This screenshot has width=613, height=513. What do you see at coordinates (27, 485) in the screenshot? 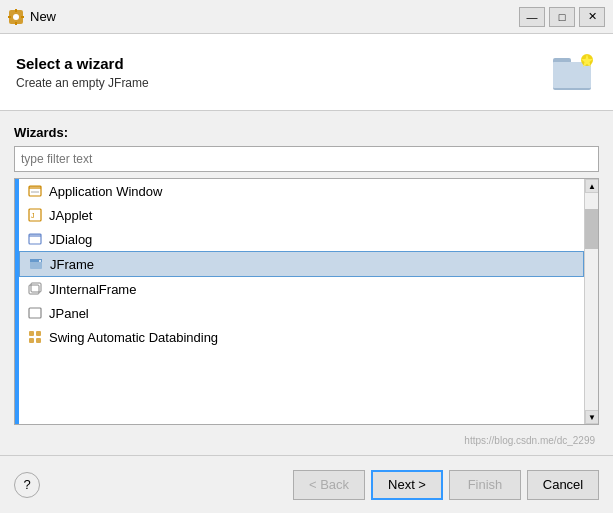
I see `help-section: ?` at bounding box center [27, 485].